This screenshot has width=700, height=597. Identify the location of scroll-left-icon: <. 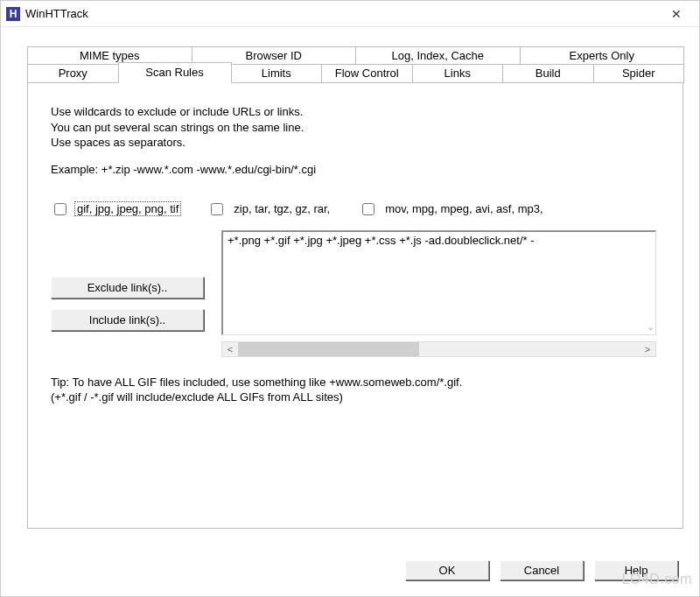
(230, 349).